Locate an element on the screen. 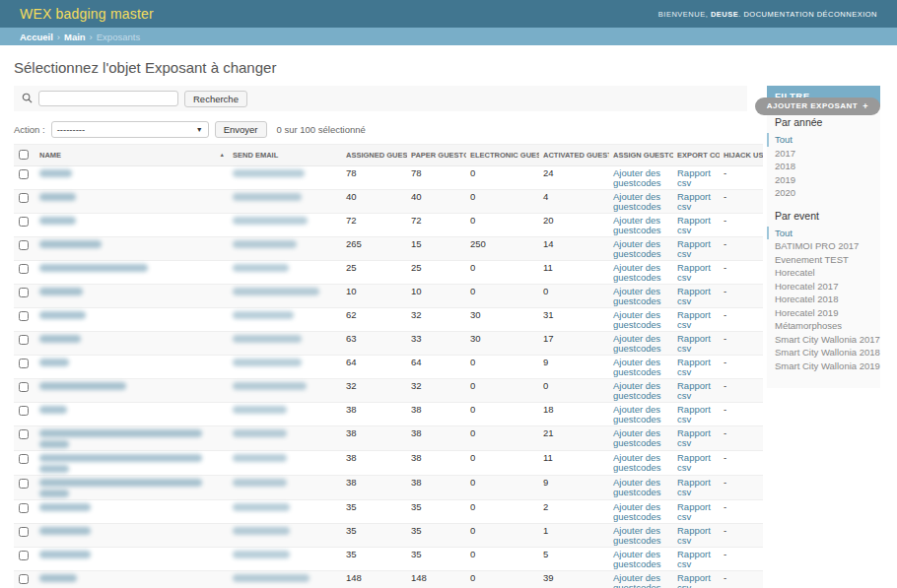  breadcrumb-home: Accueil is located at coordinates (36, 37).